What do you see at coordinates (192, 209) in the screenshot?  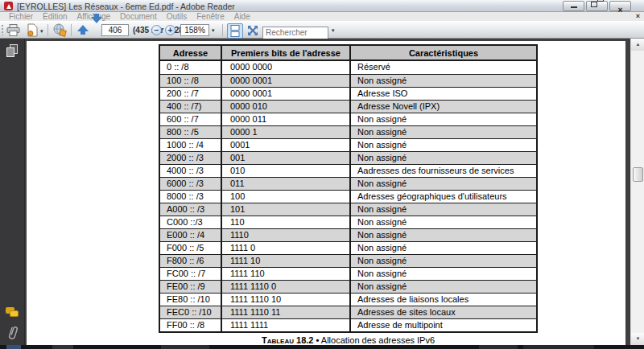 I see `table-cell: A000 :: /3` at bounding box center [192, 209].